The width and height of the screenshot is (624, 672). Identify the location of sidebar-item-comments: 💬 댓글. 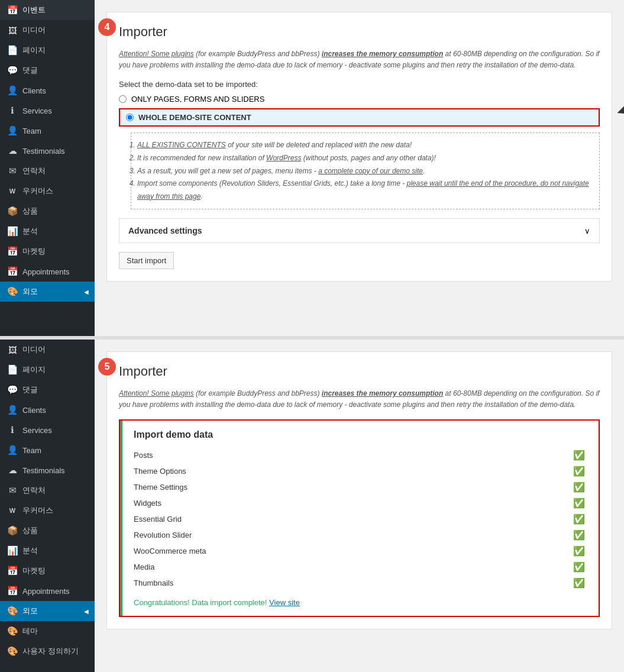
(47, 70).